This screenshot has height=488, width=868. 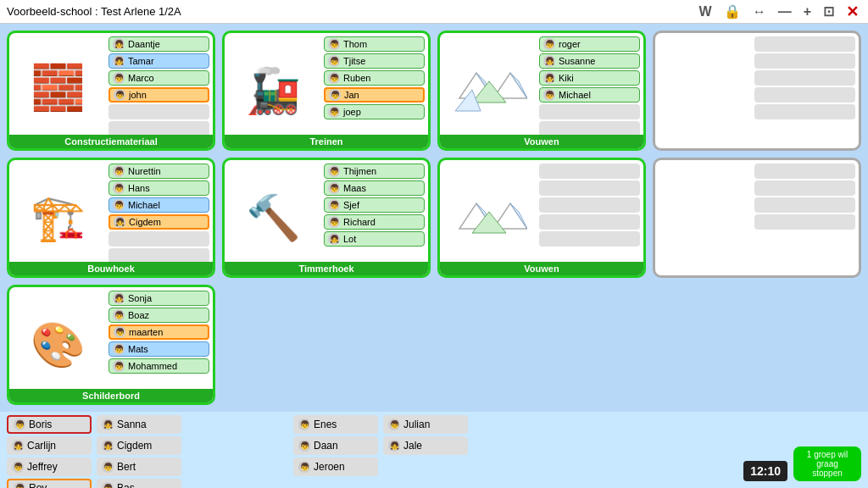 I want to click on names-vouwen1: 👦roger 👧Susanne 👧Kiki 👦Michael, so click(x=590, y=87).